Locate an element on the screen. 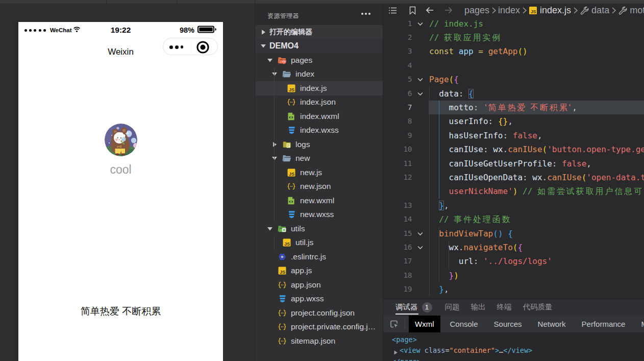 This screenshot has width=644, height=361. more-icon is located at coordinates (177, 47).